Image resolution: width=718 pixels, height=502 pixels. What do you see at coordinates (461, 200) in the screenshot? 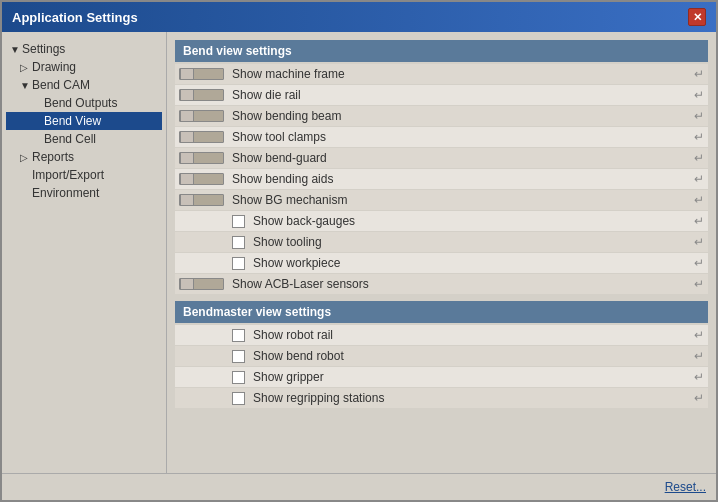
I see `label-bg-mechanism: Show BG mechanism` at bounding box center [461, 200].